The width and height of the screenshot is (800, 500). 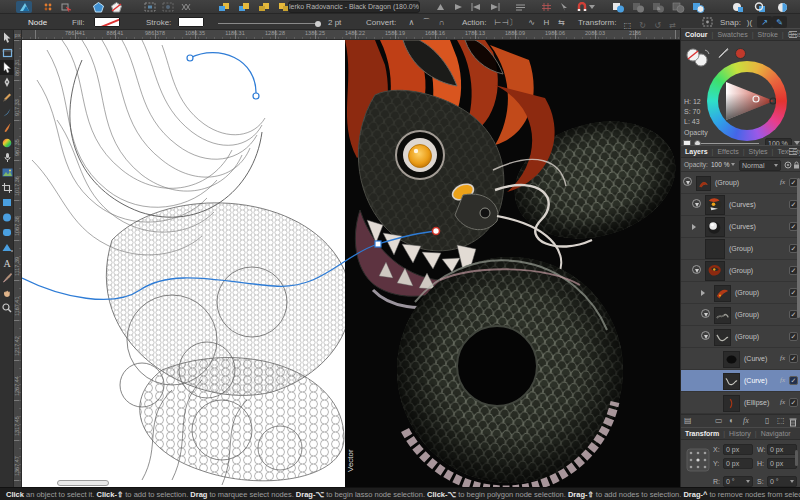 What do you see at coordinates (7, 262) in the screenshot?
I see `text-tool: A` at bounding box center [7, 262].